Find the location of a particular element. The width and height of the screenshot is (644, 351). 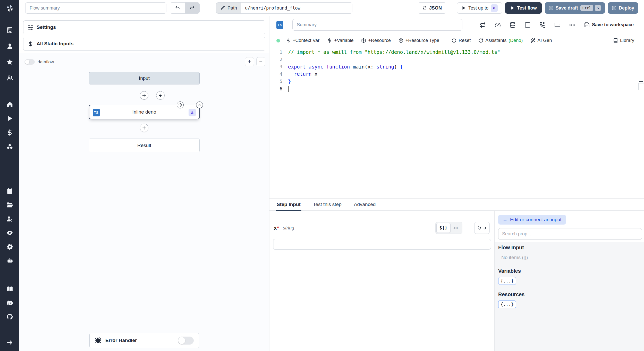

folder-open-icon is located at coordinates (10, 205).